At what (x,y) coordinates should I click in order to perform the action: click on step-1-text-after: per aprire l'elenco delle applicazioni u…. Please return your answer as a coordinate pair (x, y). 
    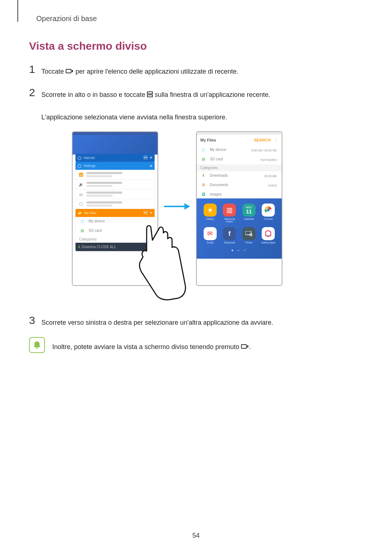
    Looking at the image, I should click on (157, 71).